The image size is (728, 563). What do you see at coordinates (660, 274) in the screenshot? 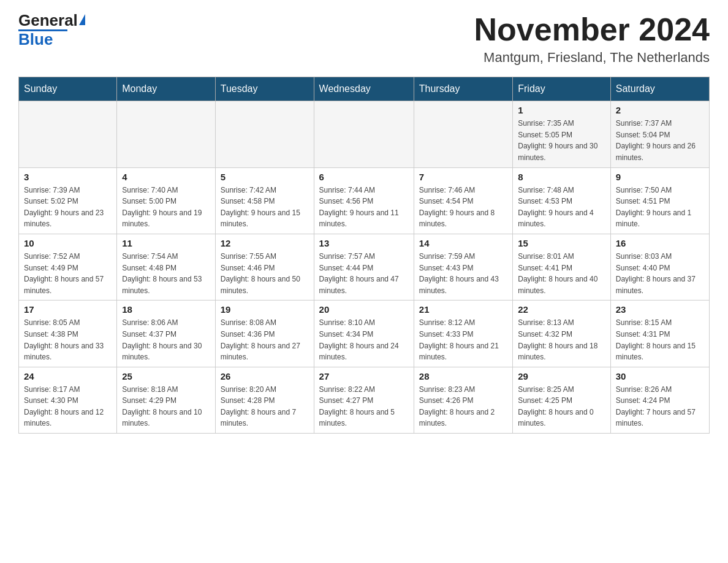
I see `day-info: Sunrise: 8:03 AM Sunset: 4:40 PM Dayligh…` at bounding box center [660, 274].